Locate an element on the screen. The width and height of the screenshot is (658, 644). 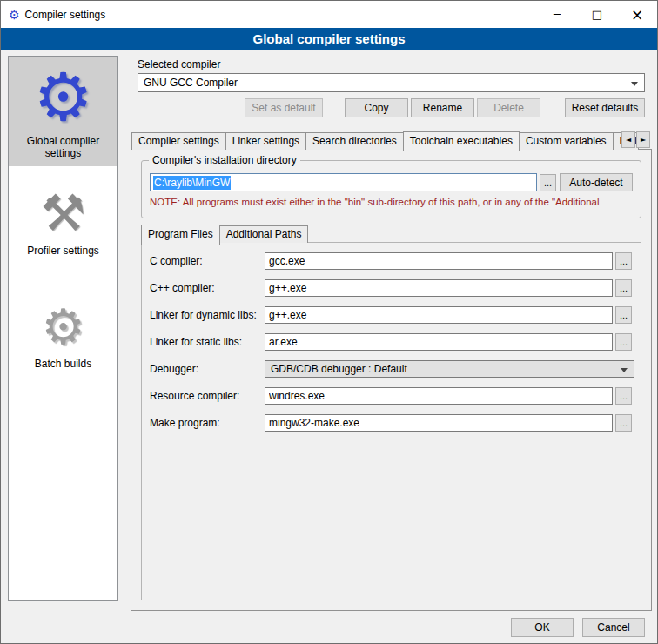
main-tab-strip: Compiler settings Linker settings Search… is located at coordinates (385, 141).